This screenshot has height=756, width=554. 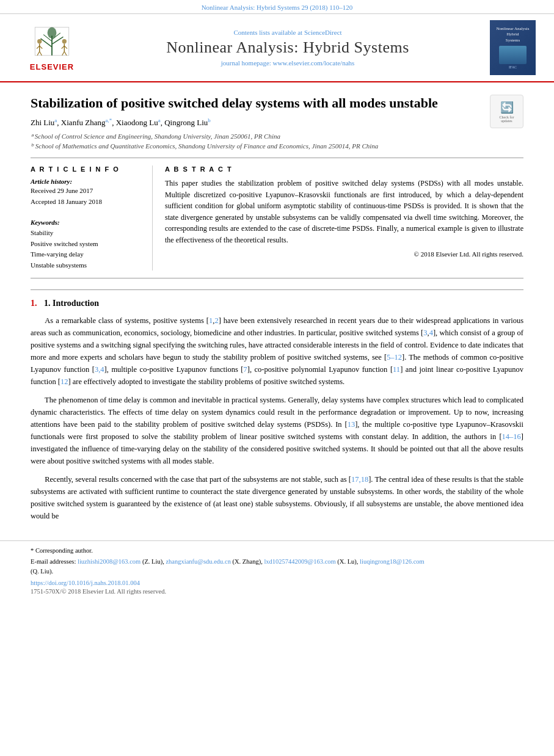 What do you see at coordinates (507, 107) in the screenshot?
I see `check-updates-icon: 🔄` at bounding box center [507, 107].